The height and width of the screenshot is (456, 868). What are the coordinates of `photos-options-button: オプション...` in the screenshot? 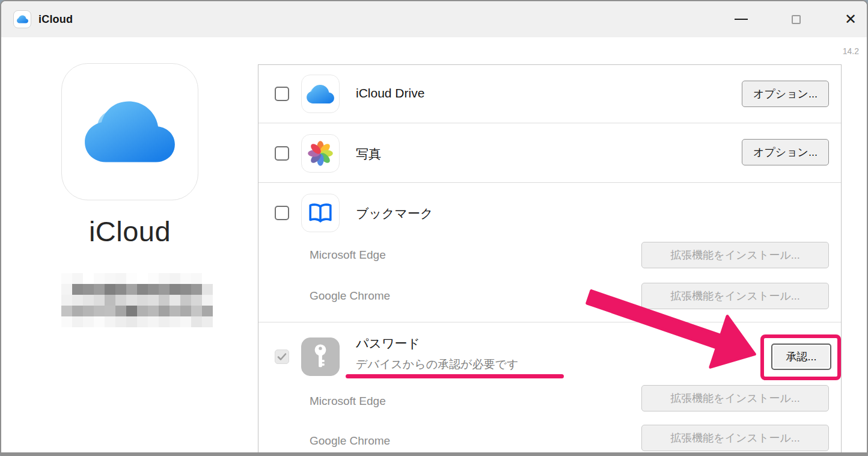 It's located at (785, 152).